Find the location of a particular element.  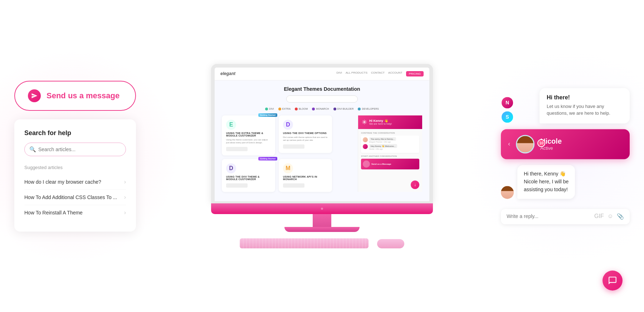

chat-widget-button is located at coordinates (613, 281).